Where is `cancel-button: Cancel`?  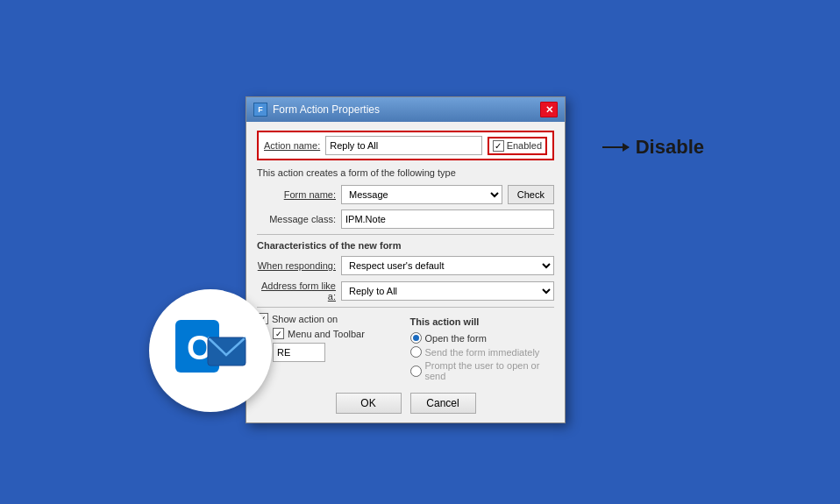
cancel-button: Cancel is located at coordinates (444, 403).